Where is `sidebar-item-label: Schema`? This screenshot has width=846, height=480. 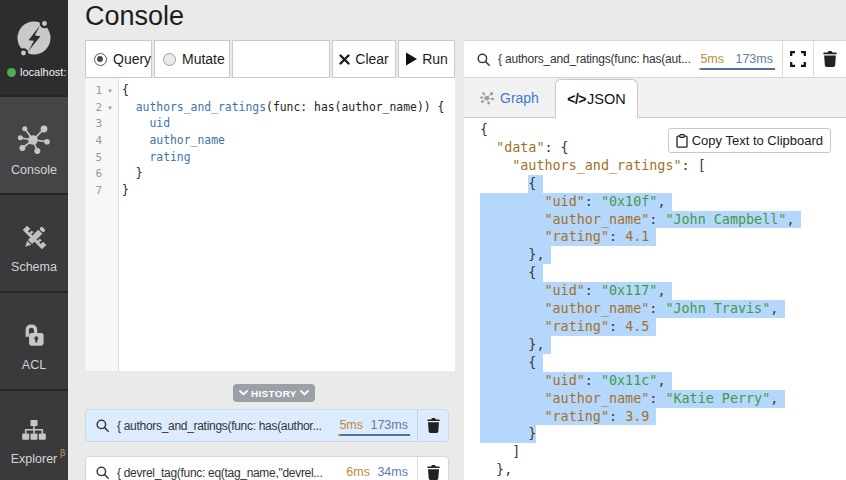
sidebar-item-label: Schema is located at coordinates (34, 267).